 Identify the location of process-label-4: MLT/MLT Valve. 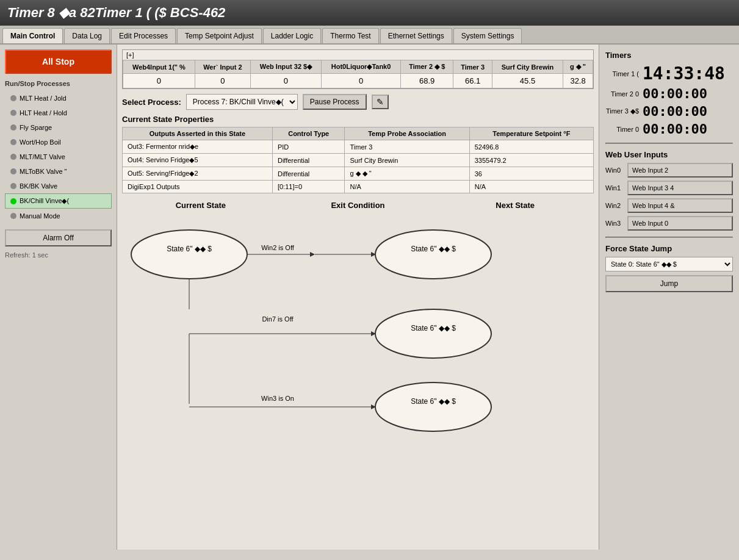
(43, 157).